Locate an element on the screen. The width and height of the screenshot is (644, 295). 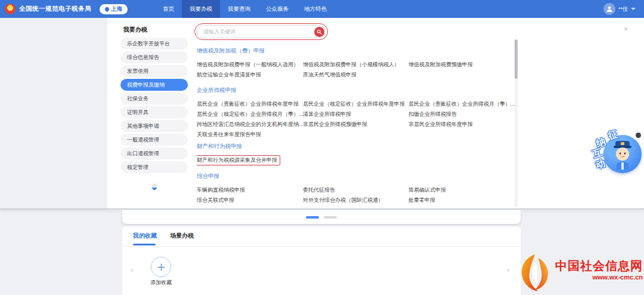
sidebar-item-certificate-issue: 证明开具 is located at coordinates (154, 112).